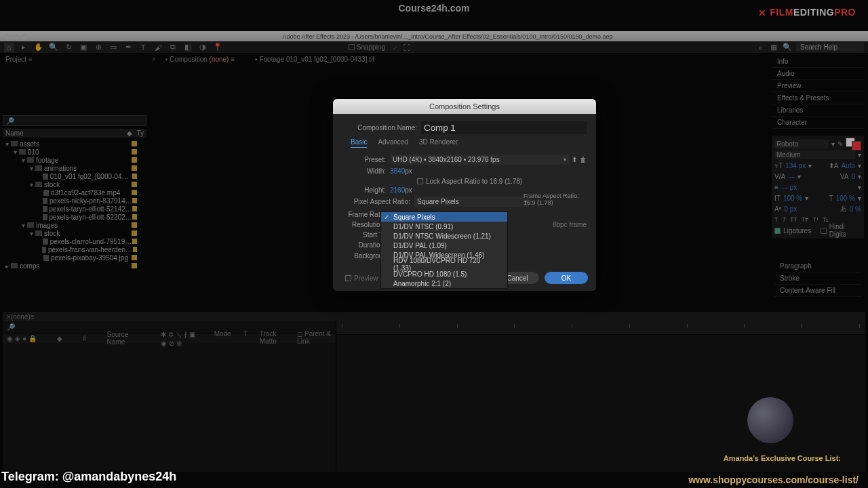 The height and width of the screenshot is (488, 868). I want to click on folder-row: ▾stock, so click(75, 184).